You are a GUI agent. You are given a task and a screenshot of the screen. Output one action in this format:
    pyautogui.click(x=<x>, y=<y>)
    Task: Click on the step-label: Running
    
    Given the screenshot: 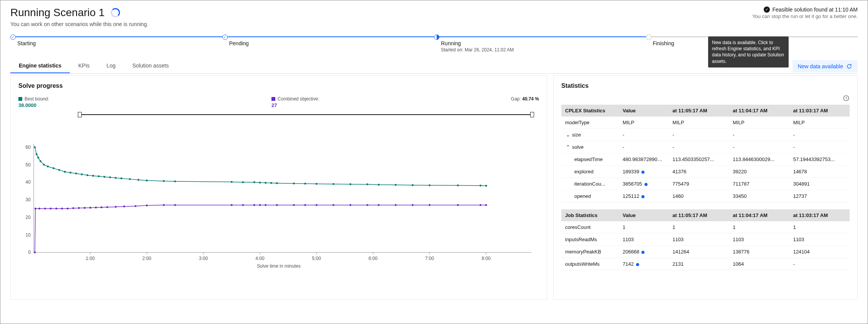 What is the action you would take?
    pyautogui.click(x=540, y=43)
    